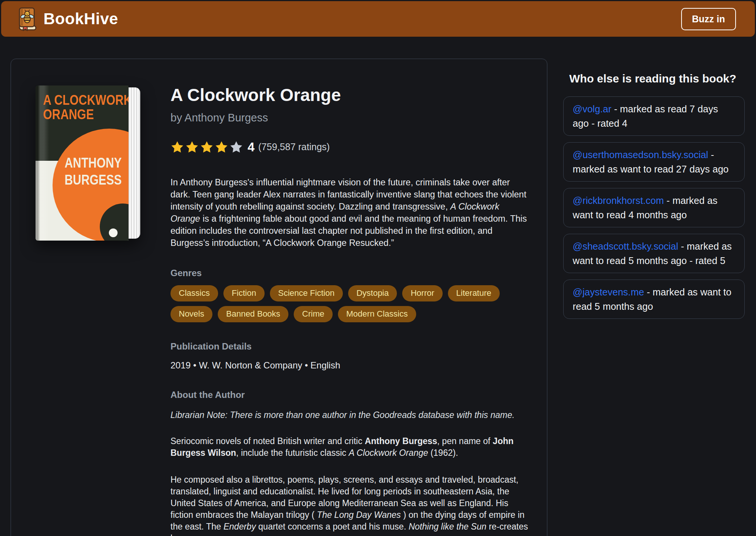 Image resolution: width=756 pixels, height=536 pixels. I want to click on genre-chip: Literature, so click(474, 294).